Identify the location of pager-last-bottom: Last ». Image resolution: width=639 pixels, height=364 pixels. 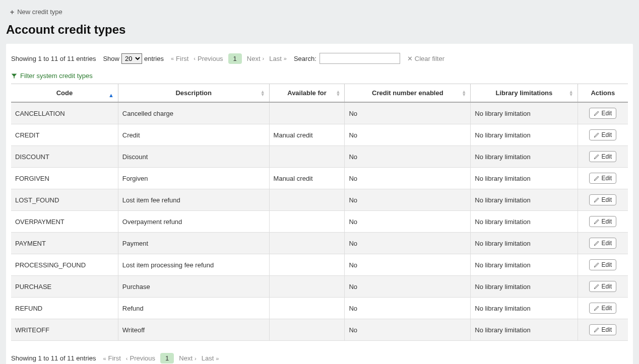
(211, 358).